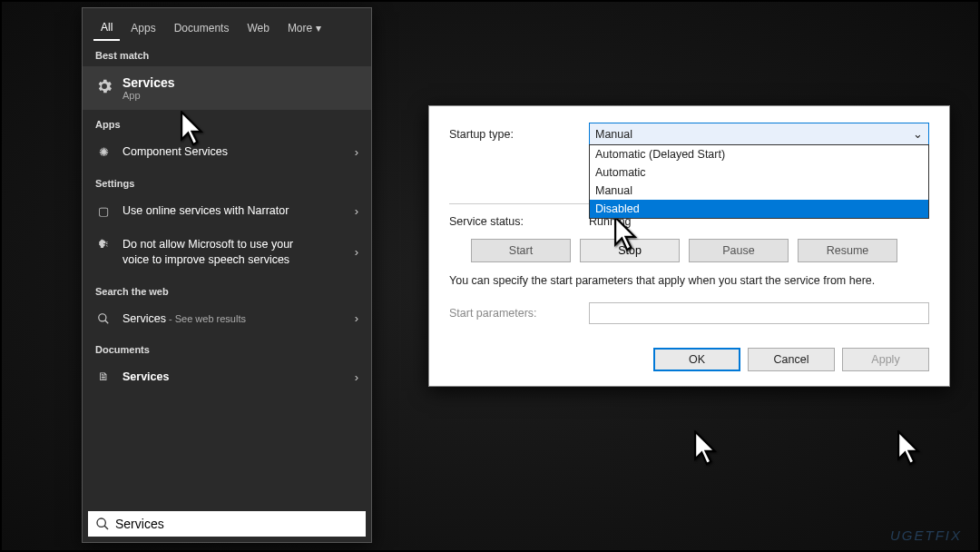 The height and width of the screenshot is (552, 980). I want to click on apply-button: Apply, so click(886, 360).